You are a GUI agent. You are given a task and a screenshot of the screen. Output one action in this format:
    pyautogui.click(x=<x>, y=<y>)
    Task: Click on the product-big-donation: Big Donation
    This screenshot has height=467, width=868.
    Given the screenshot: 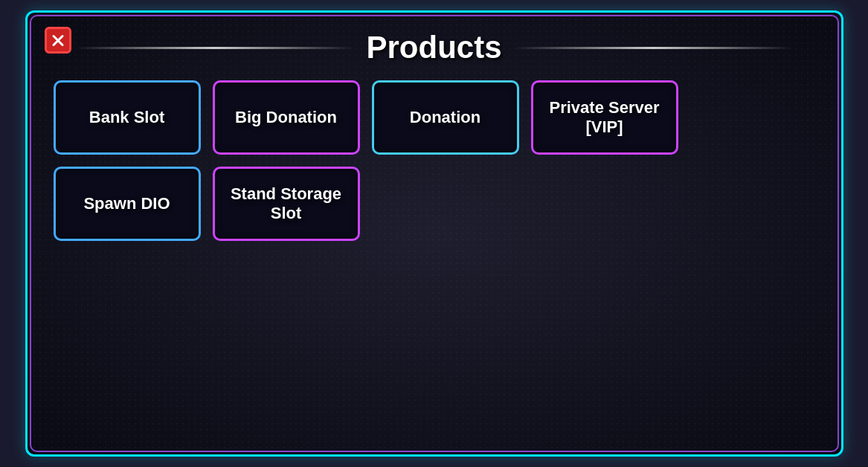 What is the action you would take?
    pyautogui.click(x=286, y=117)
    